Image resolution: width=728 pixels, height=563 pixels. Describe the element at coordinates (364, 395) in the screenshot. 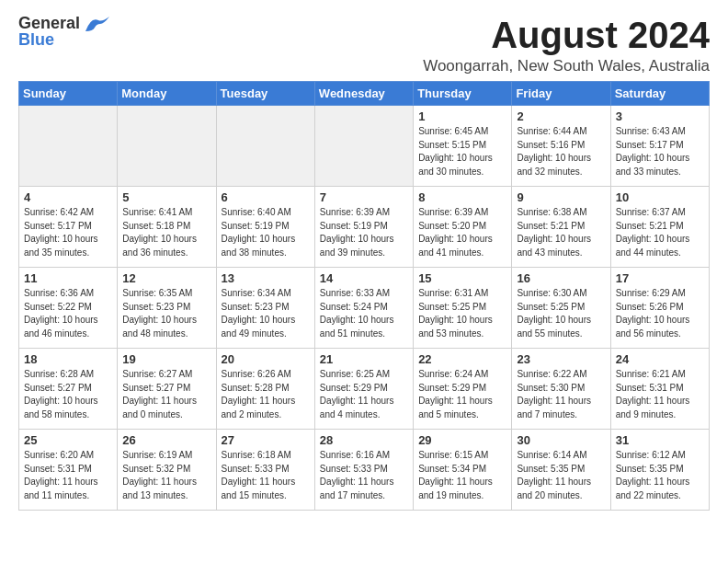

I see `day-info: Sunrise: 6:25 AM Sunset: 5:29 PM Dayligh…` at that location.